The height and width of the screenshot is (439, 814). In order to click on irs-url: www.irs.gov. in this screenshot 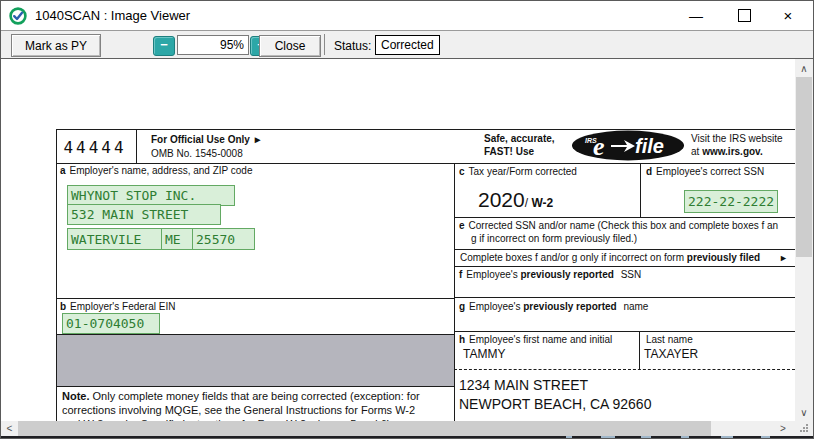, I will do `click(732, 152)`.